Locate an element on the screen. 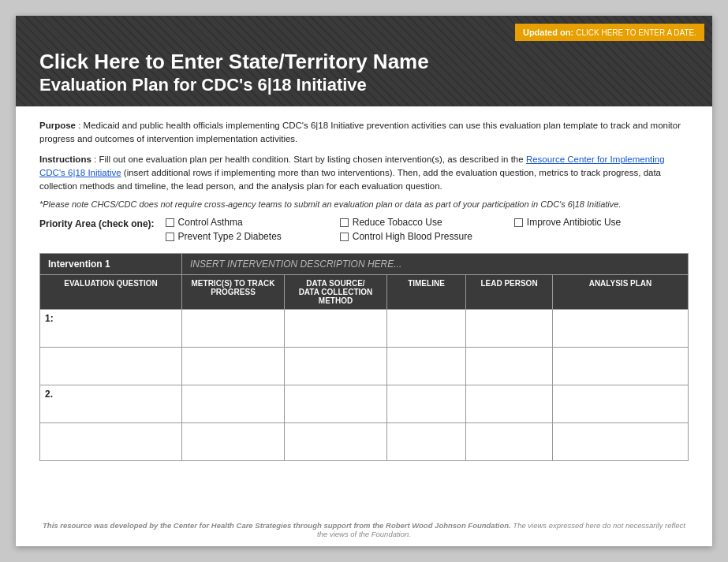 Image resolution: width=728 pixels, height=562 pixels. row1b-metrics is located at coordinates (233, 367).